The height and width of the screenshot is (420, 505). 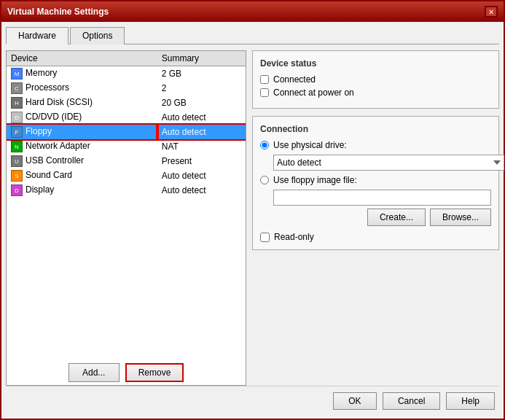 I want to click on floppy-image-radio, so click(x=265, y=180).